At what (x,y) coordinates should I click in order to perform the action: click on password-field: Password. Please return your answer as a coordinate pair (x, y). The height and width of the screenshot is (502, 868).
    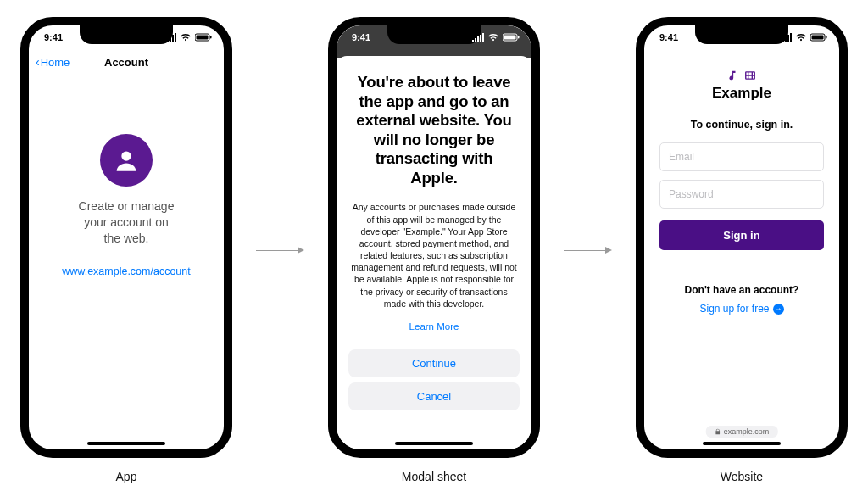
    Looking at the image, I should click on (742, 194).